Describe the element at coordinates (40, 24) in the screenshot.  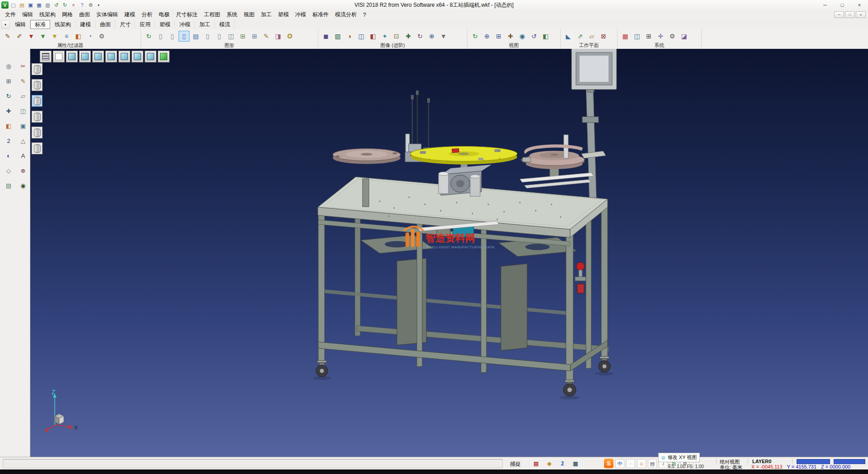
I see `ribbon-tab: 标准` at that location.